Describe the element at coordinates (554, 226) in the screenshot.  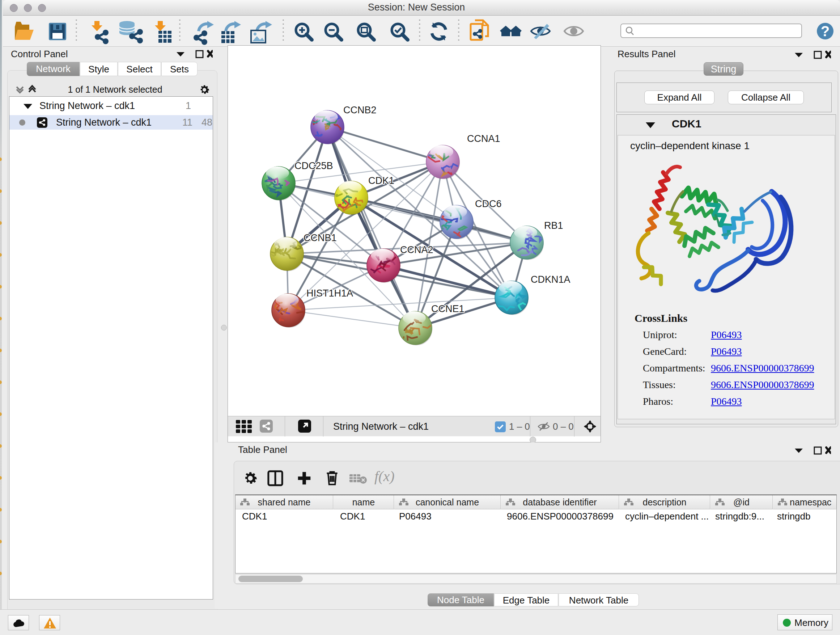
I see `svg-text: RB1` at that location.